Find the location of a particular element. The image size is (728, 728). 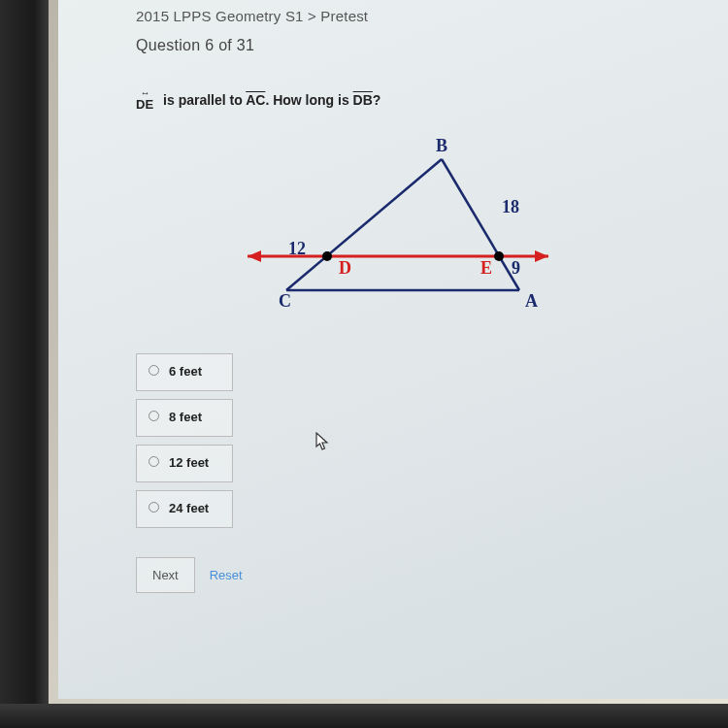

monitor-bezel-bottom is located at coordinates (364, 716).